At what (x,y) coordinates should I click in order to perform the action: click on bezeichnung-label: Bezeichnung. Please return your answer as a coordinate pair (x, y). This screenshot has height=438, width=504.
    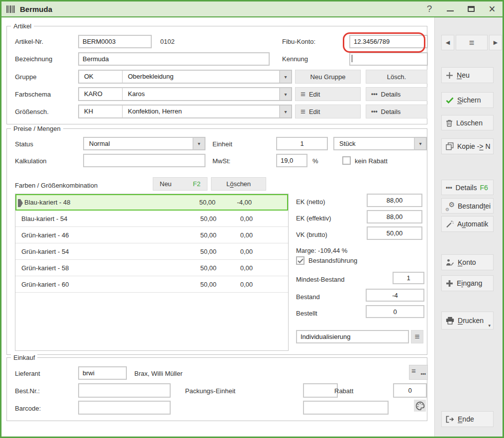
    Looking at the image, I should click on (34, 59).